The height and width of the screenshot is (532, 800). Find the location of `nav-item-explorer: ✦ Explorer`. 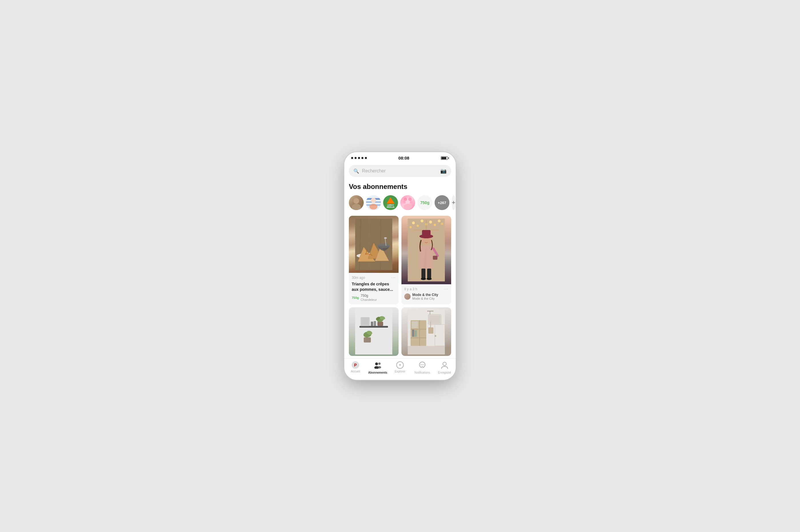

nav-item-explorer: ✦ Explorer is located at coordinates (400, 368).